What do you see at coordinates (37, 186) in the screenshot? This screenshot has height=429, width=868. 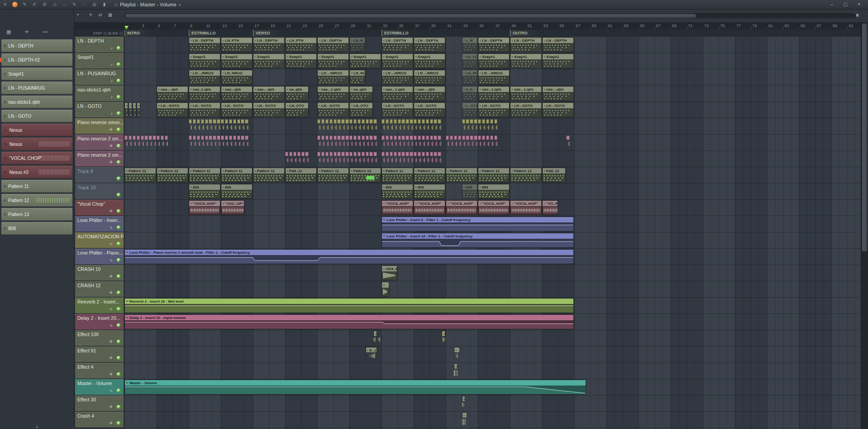 I see `pattern-list-item: ≡Pattern 11` at bounding box center [37, 186].